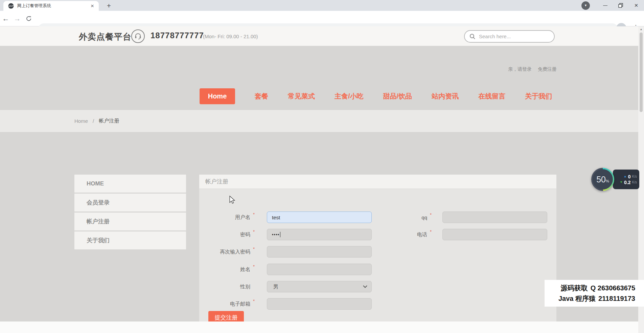 The width and height of the screenshot is (644, 333). What do you see at coordinates (319, 252) in the screenshot?
I see `confirm-password-input` at bounding box center [319, 252].